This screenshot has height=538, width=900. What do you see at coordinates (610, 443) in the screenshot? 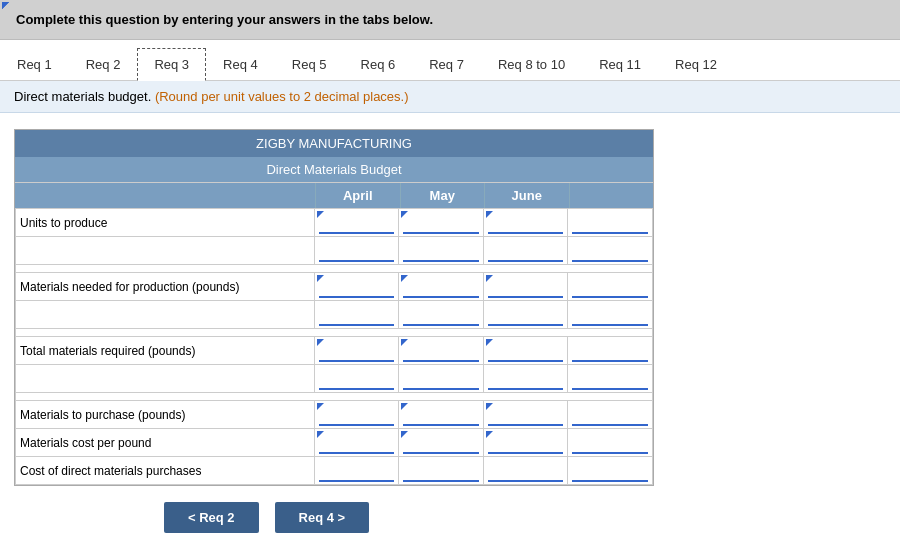
I see `input-total-cpp` at bounding box center [610, 443].